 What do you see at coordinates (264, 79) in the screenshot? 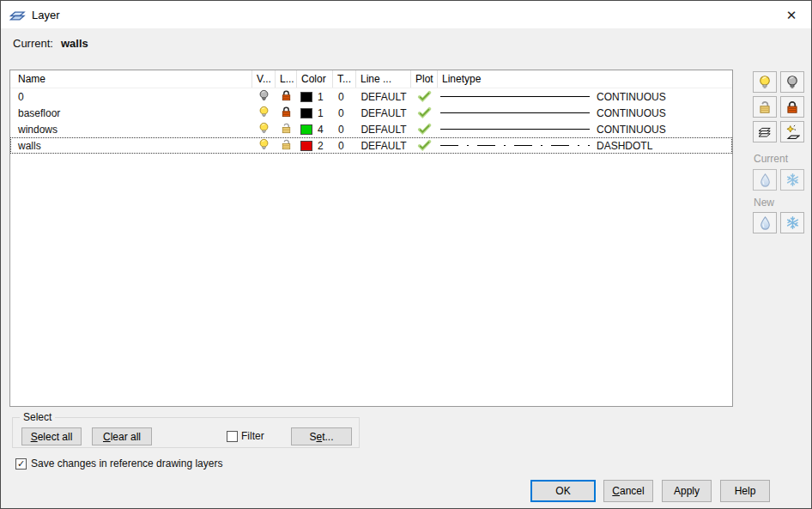
I see `column-header-visible: V...` at bounding box center [264, 79].